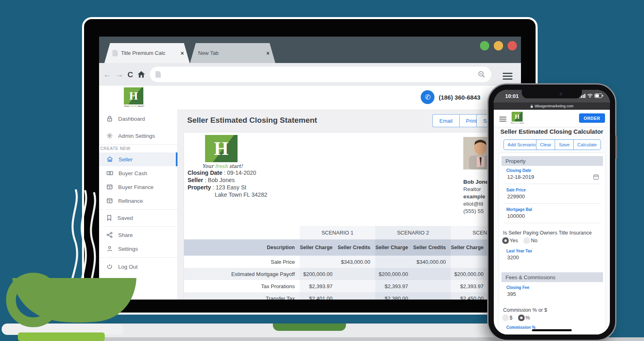  What do you see at coordinates (74, 300) in the screenshot?
I see `cup-bowl` at bounding box center [74, 300].